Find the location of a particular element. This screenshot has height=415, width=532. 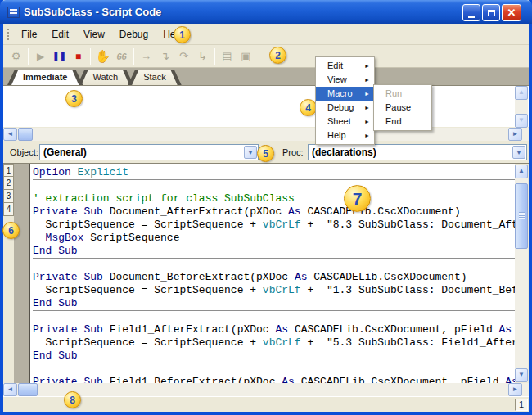

minimize-button is located at coordinates (471, 13).